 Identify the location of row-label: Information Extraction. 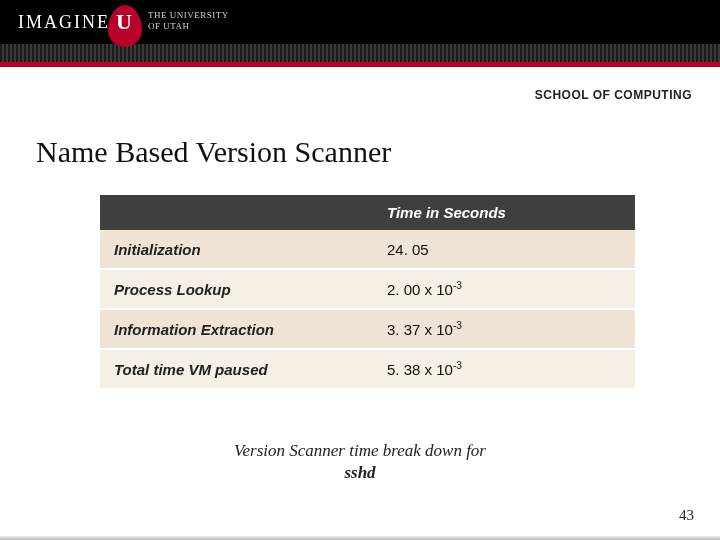
(236, 329).